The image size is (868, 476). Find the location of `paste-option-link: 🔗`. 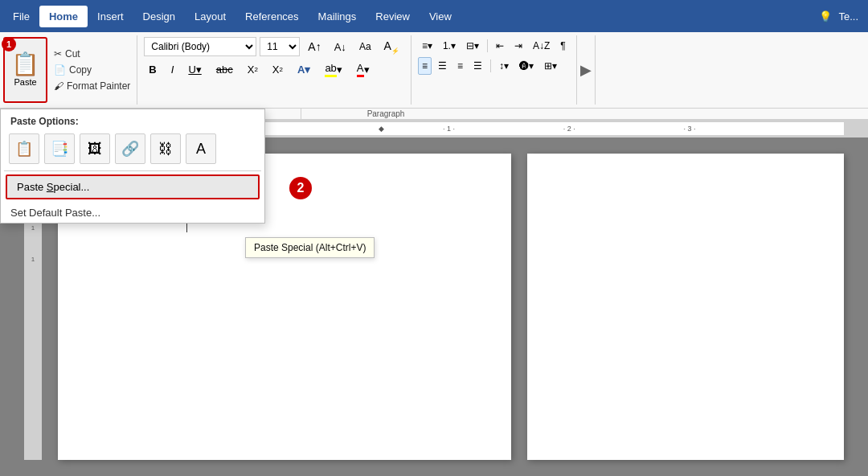

paste-option-link: 🔗 is located at coordinates (130, 149).